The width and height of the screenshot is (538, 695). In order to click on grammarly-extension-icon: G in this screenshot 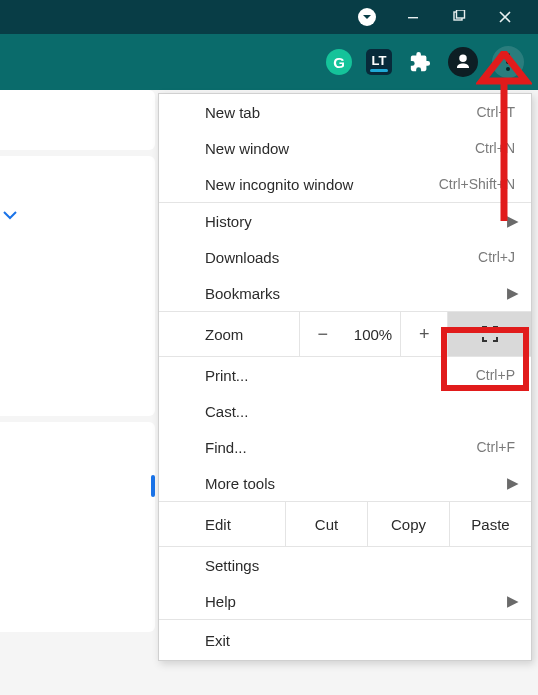, I will do `click(339, 62)`.